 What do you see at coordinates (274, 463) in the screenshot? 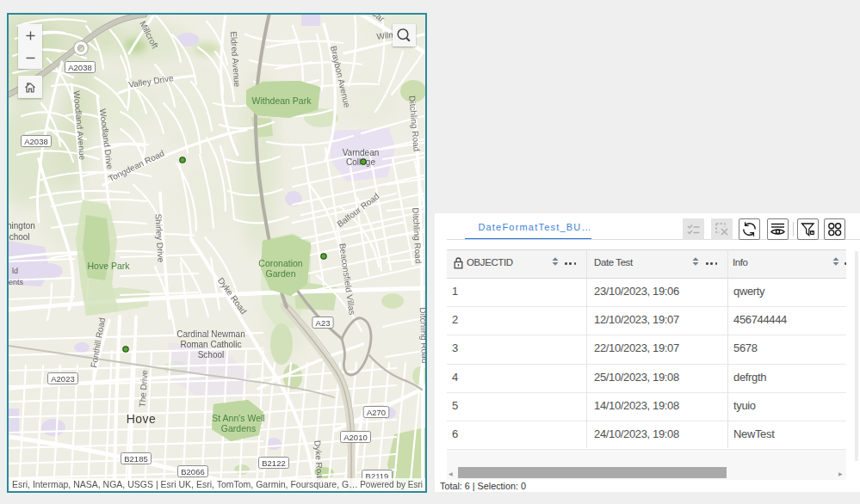
I see `svg-text: B2122` at bounding box center [274, 463].